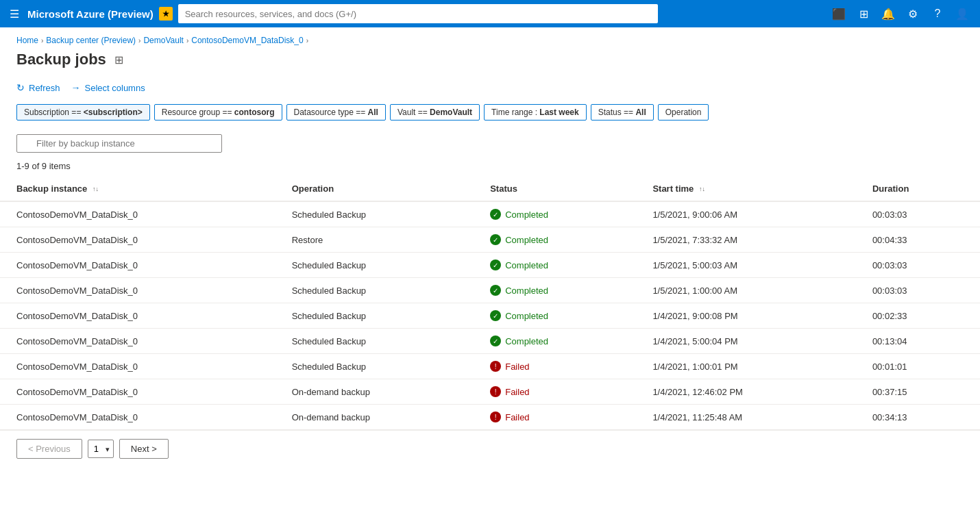 This screenshot has width=980, height=519. I want to click on breadcrumb-sep-4: ›, so click(307, 41).